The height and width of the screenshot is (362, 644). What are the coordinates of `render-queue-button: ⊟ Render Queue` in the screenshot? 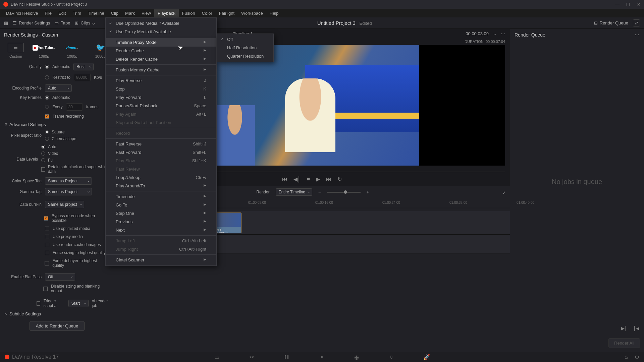 It's located at (611, 23).